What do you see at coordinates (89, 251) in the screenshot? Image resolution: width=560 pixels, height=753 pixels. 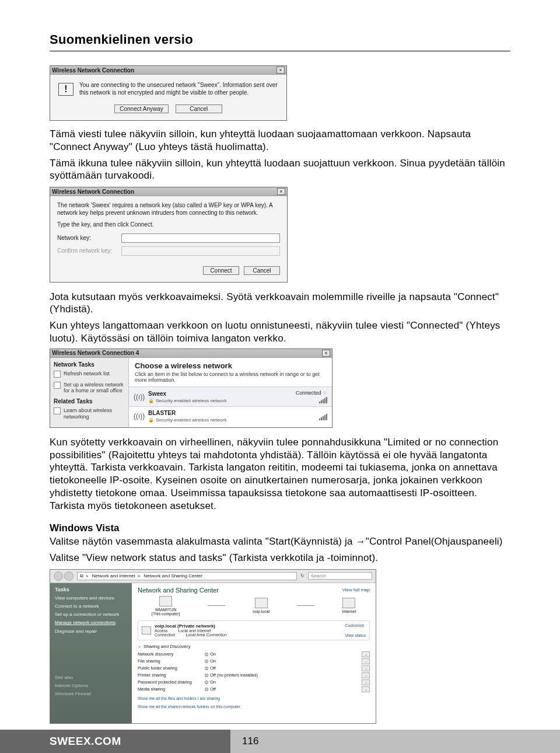 I see `confirm-key-label: Confirm network key:` at bounding box center [89, 251].